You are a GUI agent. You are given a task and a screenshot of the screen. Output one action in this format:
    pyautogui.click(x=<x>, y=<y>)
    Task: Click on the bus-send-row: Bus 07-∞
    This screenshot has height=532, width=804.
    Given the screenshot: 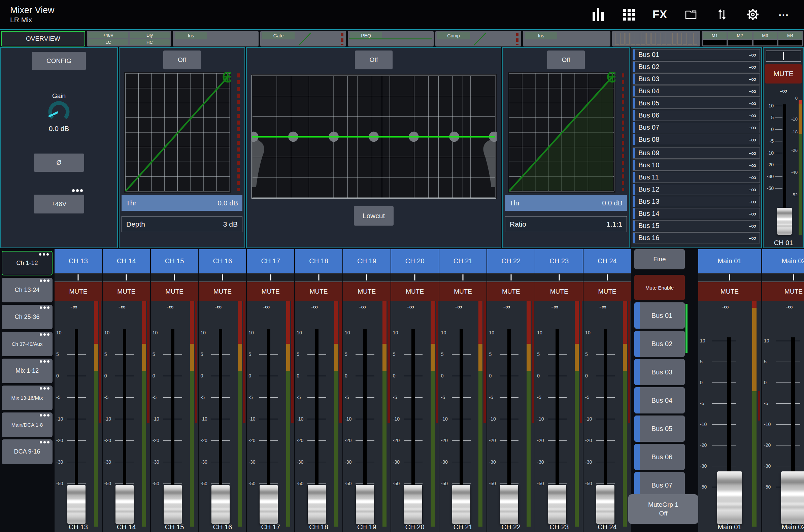 What is the action you would take?
    pyautogui.click(x=696, y=128)
    